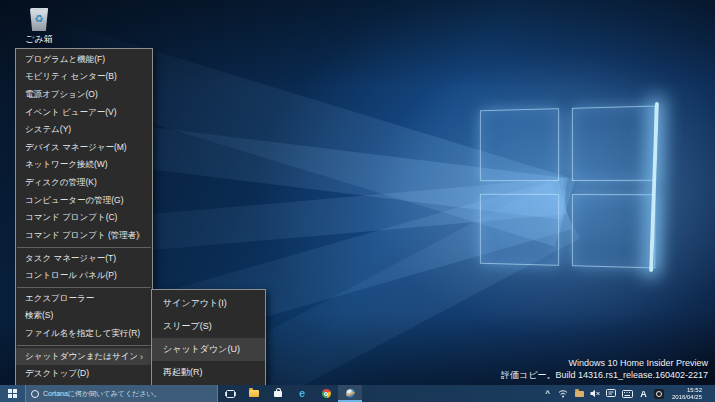  What do you see at coordinates (82, 201) in the screenshot?
I see `menu-item-label: コンピューターの管理(G)` at bounding box center [82, 201].